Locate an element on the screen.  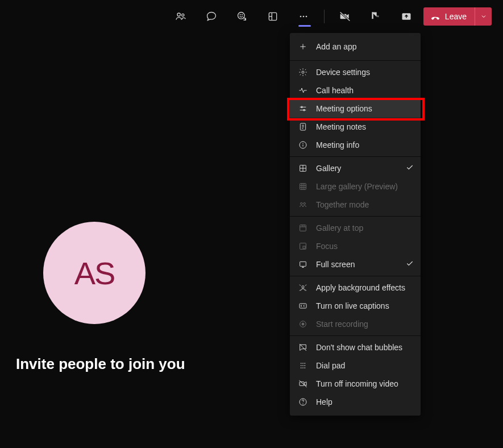
menu-together-mode: Together mode is located at coordinates (355, 205).